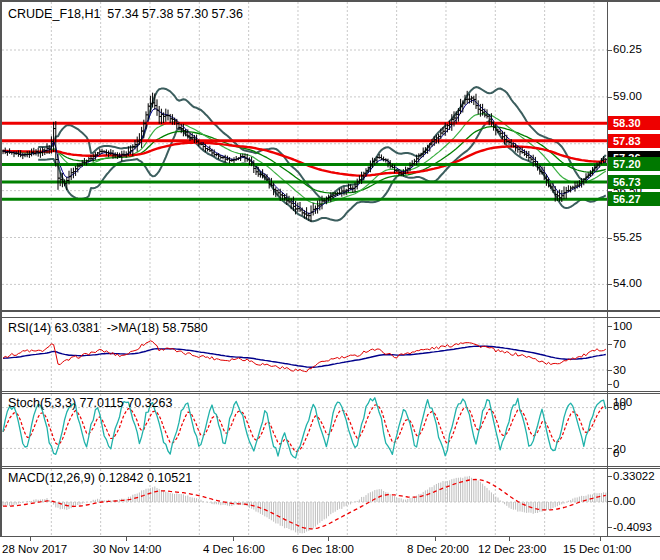 Image resolution: width=660 pixels, height=560 pixels. What do you see at coordinates (100, 478) in the screenshot?
I see `macd-label: MACD(12,26,9) 0.12842 0.10521` at bounding box center [100, 478].